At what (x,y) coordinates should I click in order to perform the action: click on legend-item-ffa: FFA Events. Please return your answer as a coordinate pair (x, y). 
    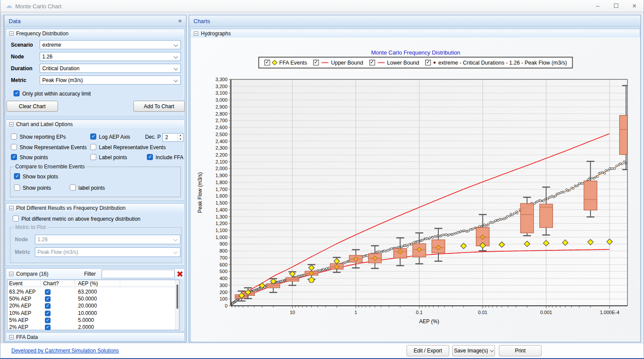
    Looking at the image, I should click on (286, 63).